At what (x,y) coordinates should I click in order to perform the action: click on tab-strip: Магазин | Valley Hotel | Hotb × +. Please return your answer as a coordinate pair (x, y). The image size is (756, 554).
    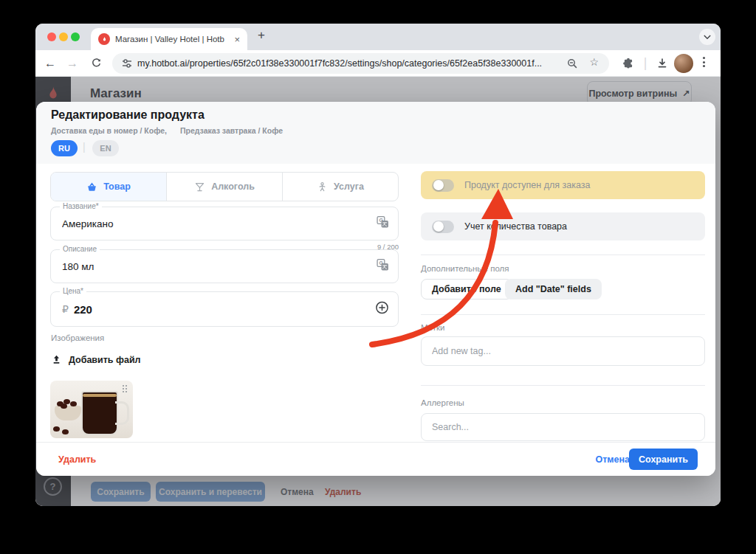
    Looking at the image, I should click on (378, 37).